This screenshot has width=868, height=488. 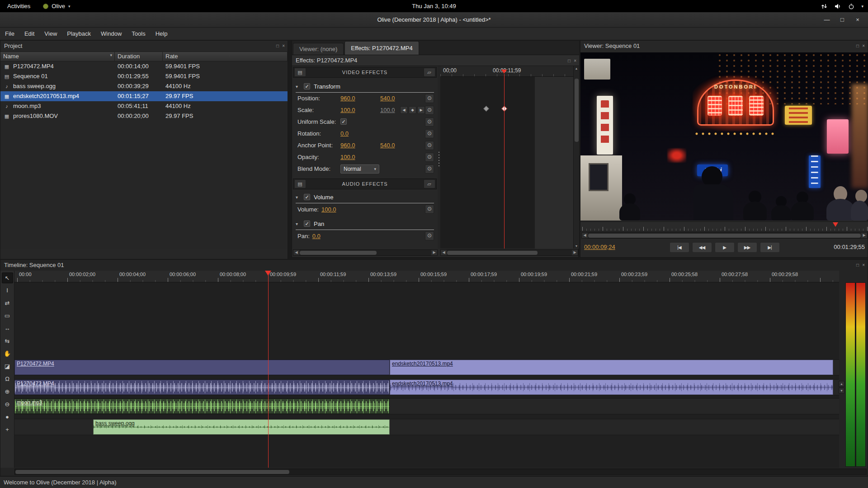 What do you see at coordinates (348, 157) in the screenshot?
I see `opacity-value: 100.0` at bounding box center [348, 157].